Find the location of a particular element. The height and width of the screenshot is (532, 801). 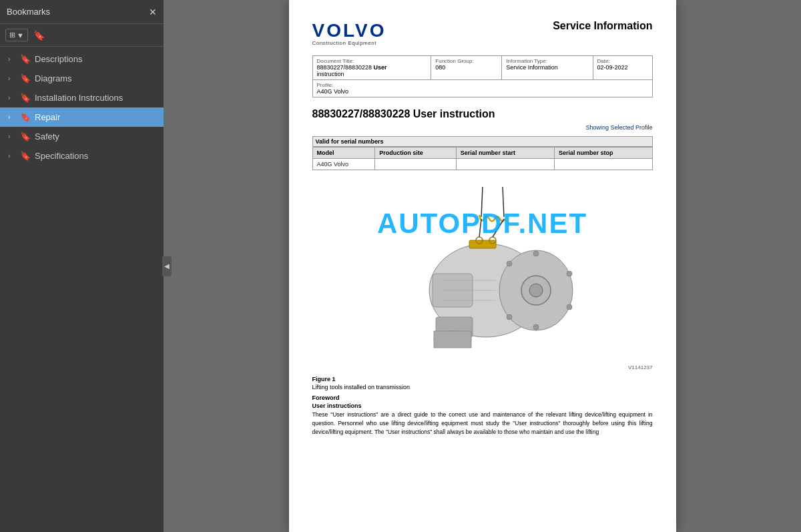

bookmark-icon-button: 🔖 is located at coordinates (39, 35).